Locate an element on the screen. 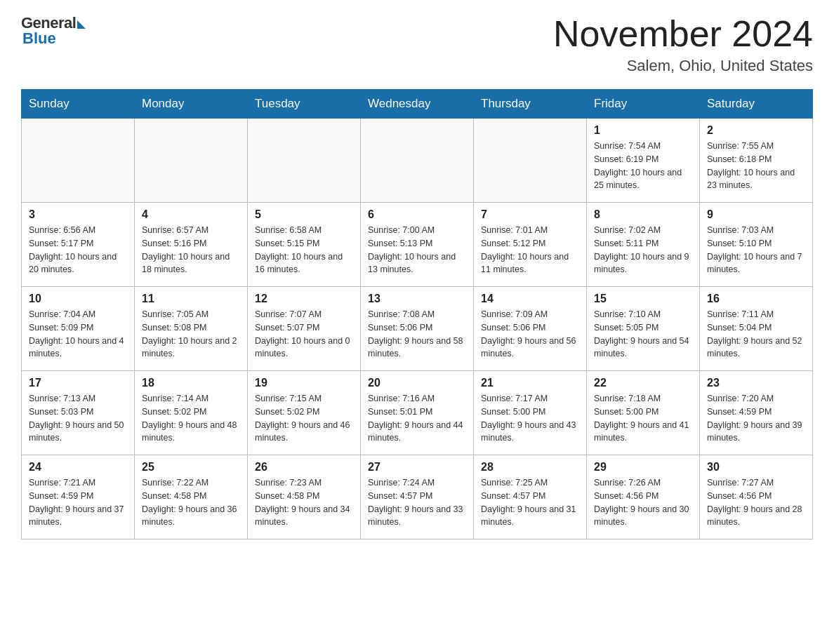 This screenshot has width=834, height=644. logo-blue-text: Blue is located at coordinates (39, 39).